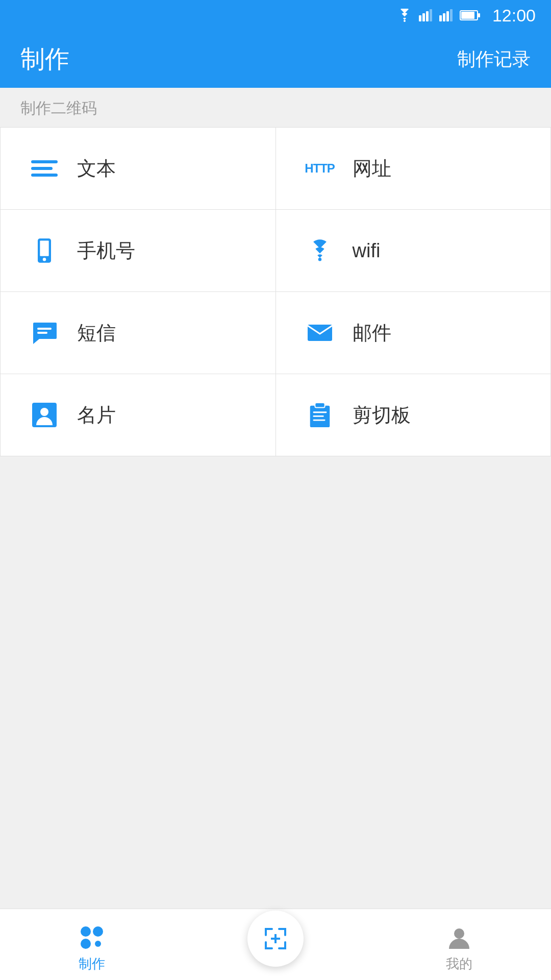 Image resolution: width=551 pixels, height=980 pixels. I want to click on grid-item-contact: 名片, so click(138, 415).